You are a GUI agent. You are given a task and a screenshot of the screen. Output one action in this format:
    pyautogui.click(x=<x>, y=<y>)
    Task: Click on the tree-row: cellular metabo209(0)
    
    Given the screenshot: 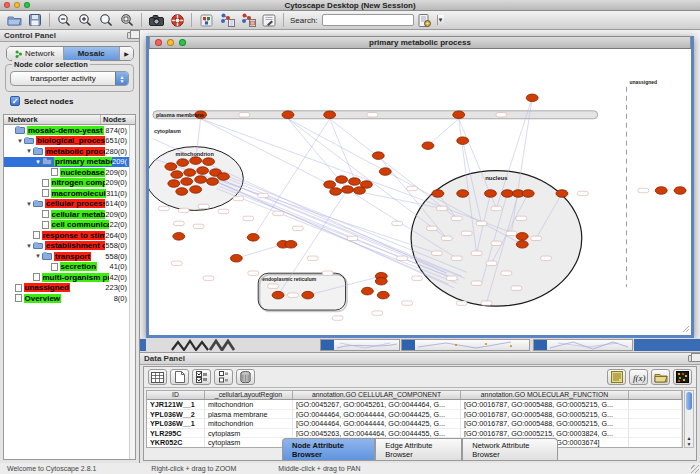 What is the action you would take?
    pyautogui.click(x=70, y=214)
    